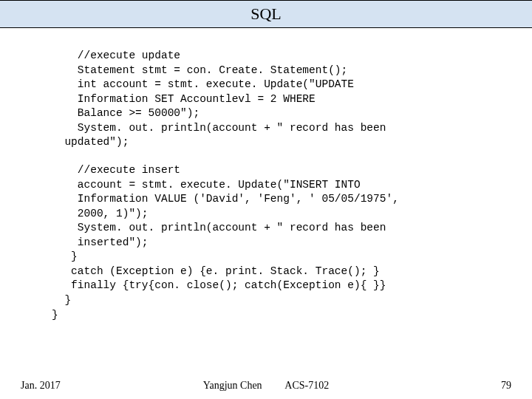 The image size is (532, 399). What do you see at coordinates (506, 386) in the screenshot?
I see `footer-page: 79` at bounding box center [506, 386].